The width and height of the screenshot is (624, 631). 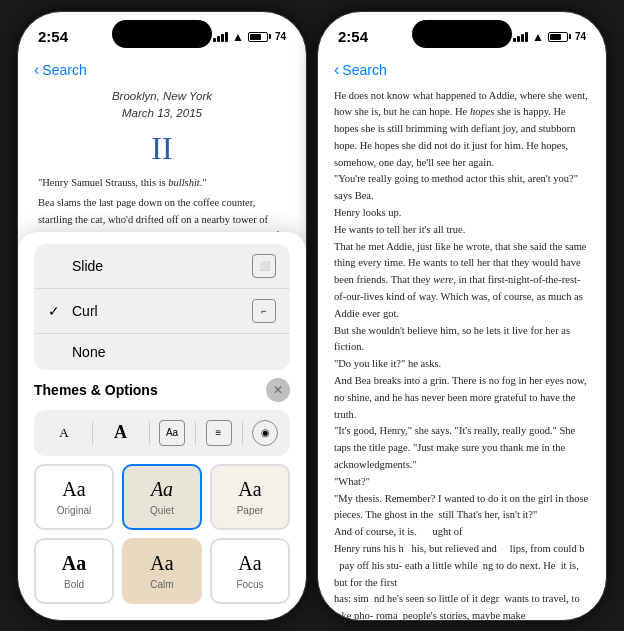 What do you see at coordinates (162, 352) in the screenshot?
I see `none-option: None` at bounding box center [162, 352].